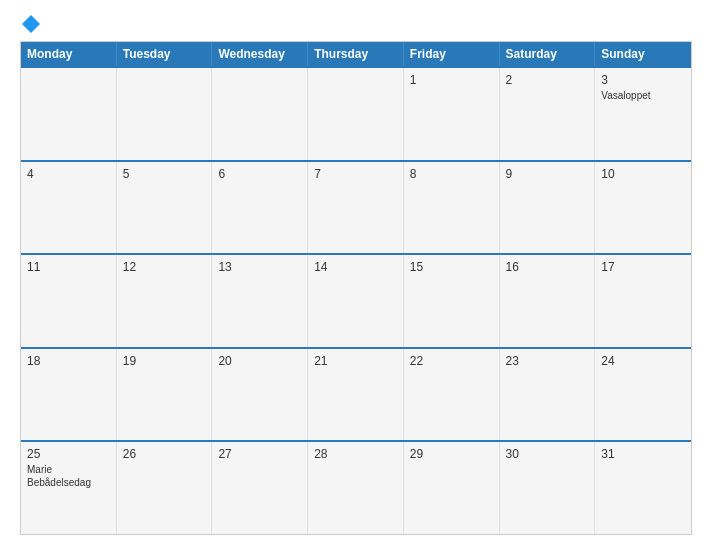 The height and width of the screenshot is (550, 712). Describe the element at coordinates (30, 24) in the screenshot. I see `logo` at that location.